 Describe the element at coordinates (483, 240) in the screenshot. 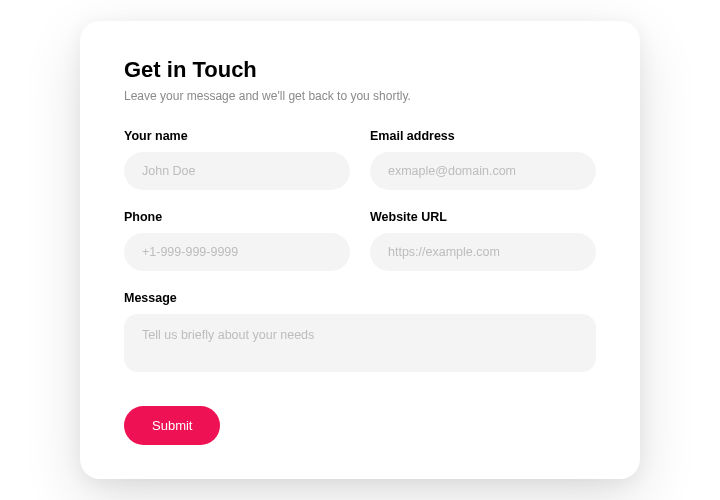

I see `field-website: Website URL` at that location.